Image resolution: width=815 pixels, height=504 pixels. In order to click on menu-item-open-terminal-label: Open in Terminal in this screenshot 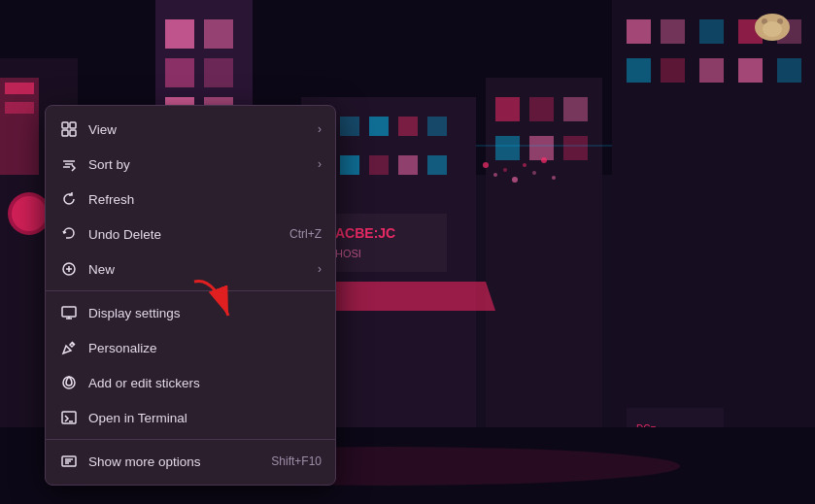, I will do `click(205, 418)`.